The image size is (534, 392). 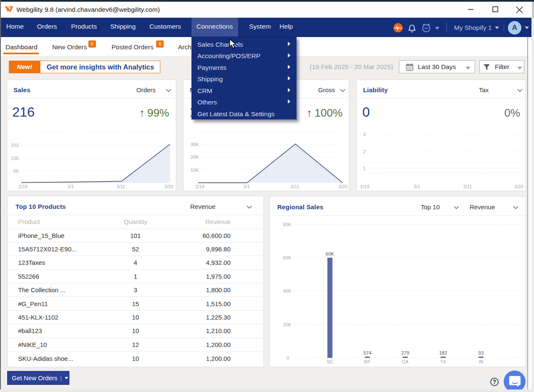 What do you see at coordinates (367, 353) in the screenshot?
I see `svg-text: 574` at bounding box center [367, 353].